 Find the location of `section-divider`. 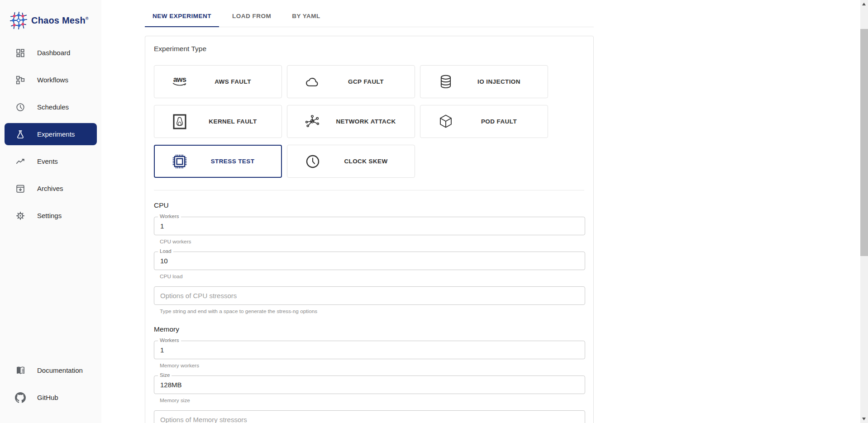

section-divider is located at coordinates (369, 190).